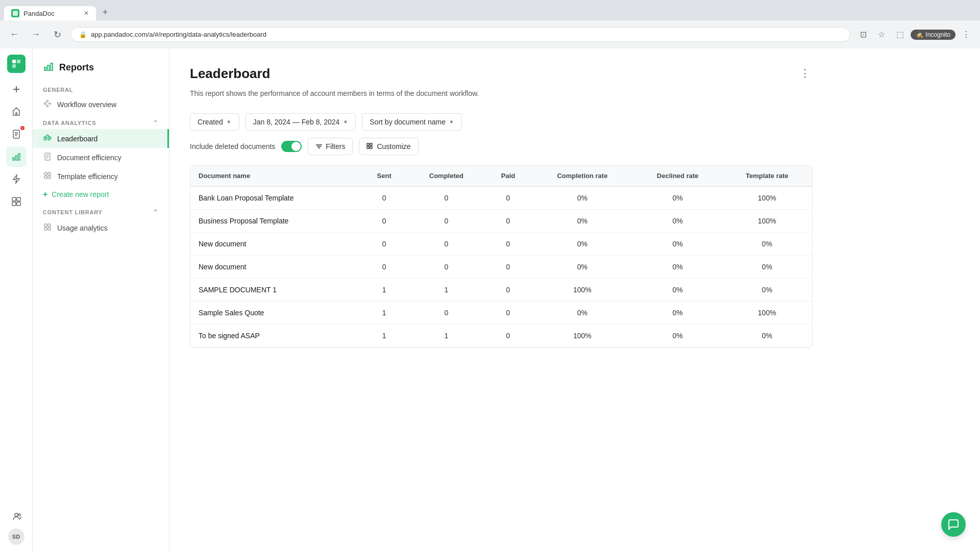 The width and height of the screenshot is (980, 551). I want to click on table-row: Sample Sales Quote 1 0 0 0% 0% 100%, so click(501, 313).